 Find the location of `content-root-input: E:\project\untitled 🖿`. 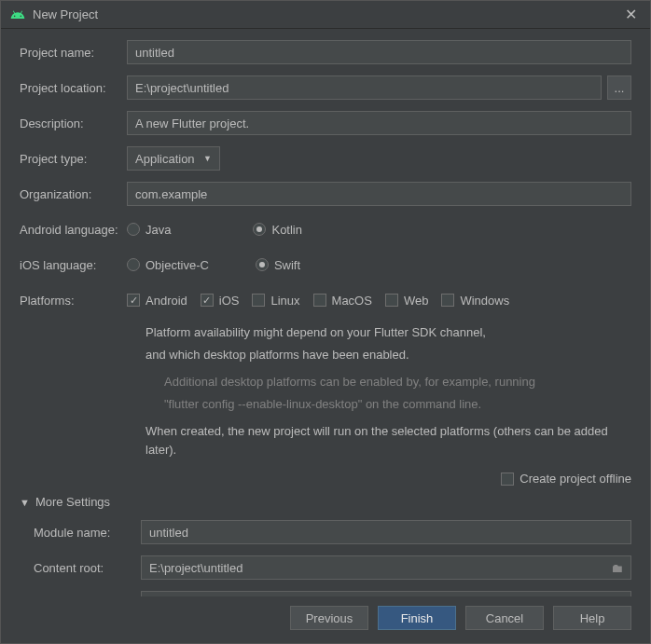

content-root-input: E:\project\untitled 🖿 is located at coordinates (386, 568).